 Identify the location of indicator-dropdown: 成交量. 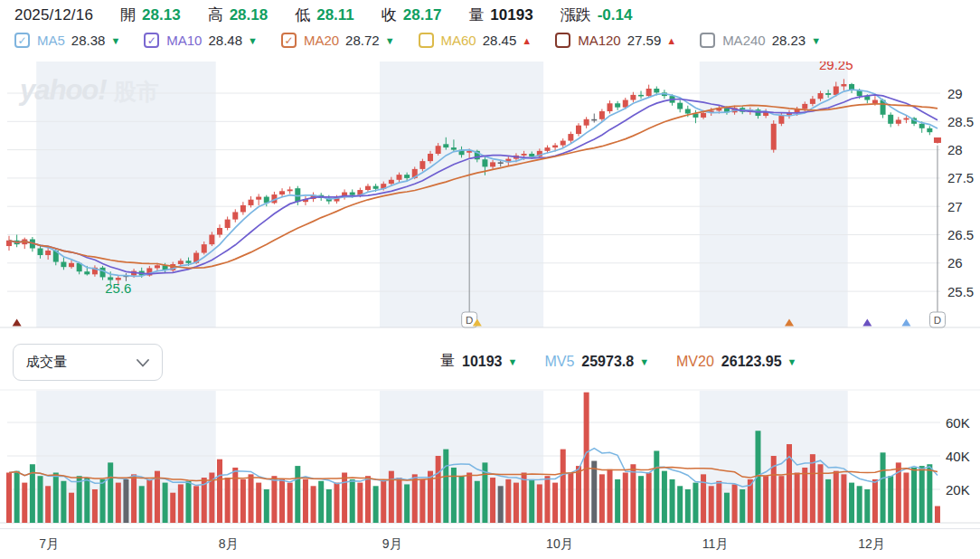
(88, 362).